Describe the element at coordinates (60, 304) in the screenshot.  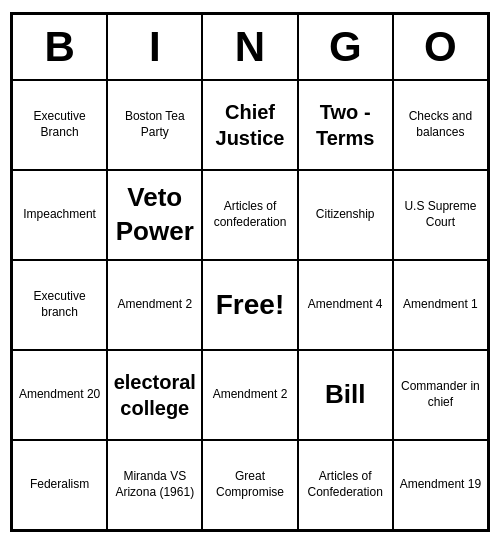
I see `cell-text-10: Executive branch` at that location.